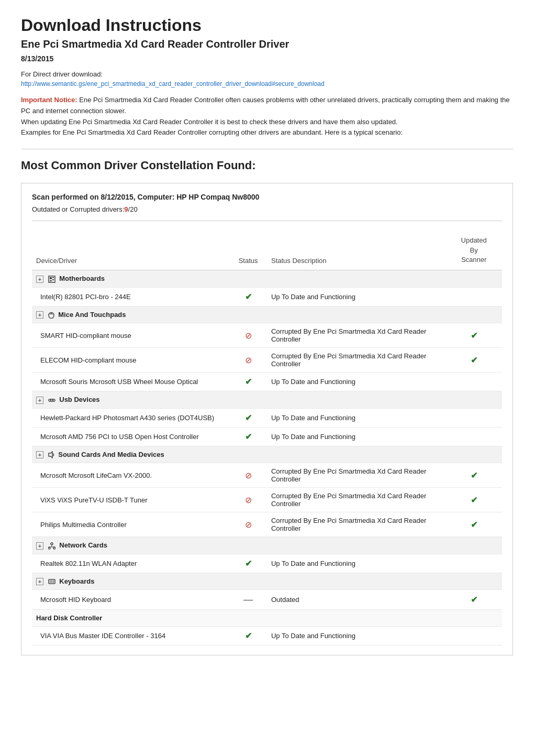 This screenshot has width=534, height=756. What do you see at coordinates (133, 210) in the screenshot?
I see `outdated-suffix: /20` at bounding box center [133, 210].